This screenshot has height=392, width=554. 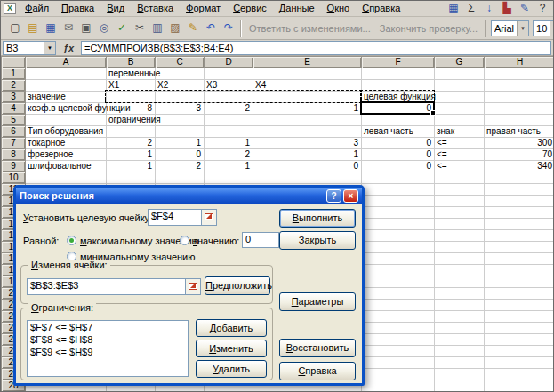 What do you see at coordinates (157, 28) in the screenshot?
I see `copy-icon: ▥` at bounding box center [157, 28].